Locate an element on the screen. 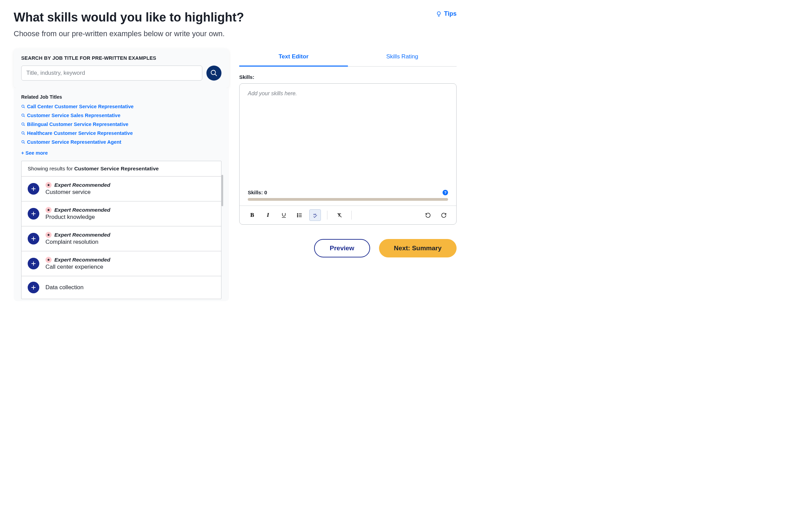 This screenshot has width=812, height=506. result-item: Expert Recommended Call center experienc… is located at coordinates (121, 264).